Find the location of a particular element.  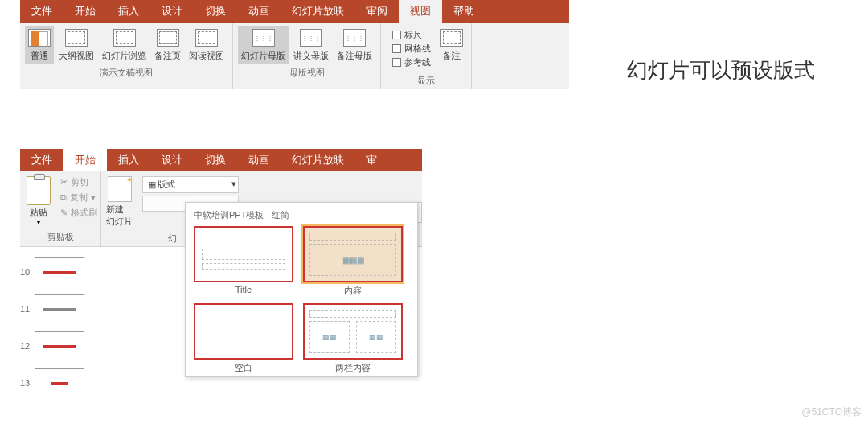

check-guides: 参考线 is located at coordinates (411, 63).